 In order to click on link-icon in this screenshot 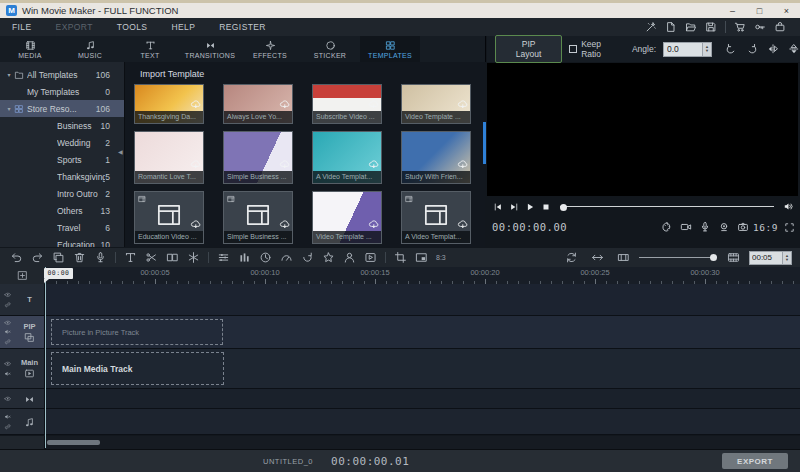, I will do `click(8, 342)`.